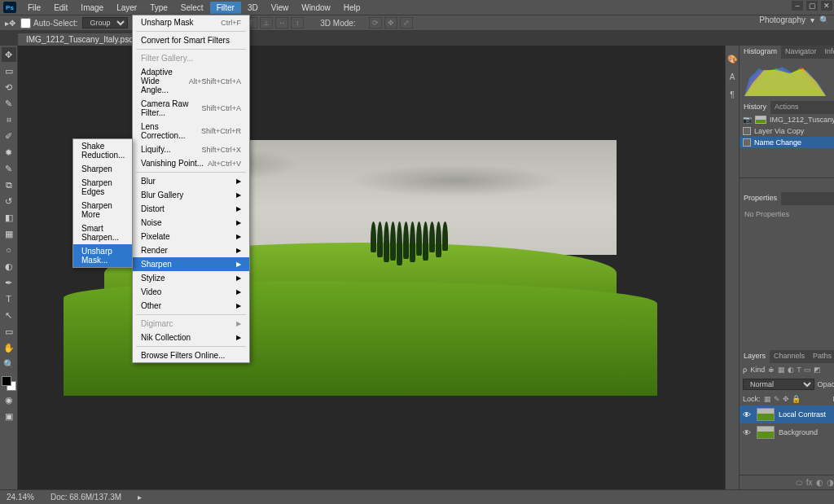 The image size is (834, 504). I want to click on history-snapshot: 📷 IMG_1212_Tuscany_Italy.psd, so click(787, 120).